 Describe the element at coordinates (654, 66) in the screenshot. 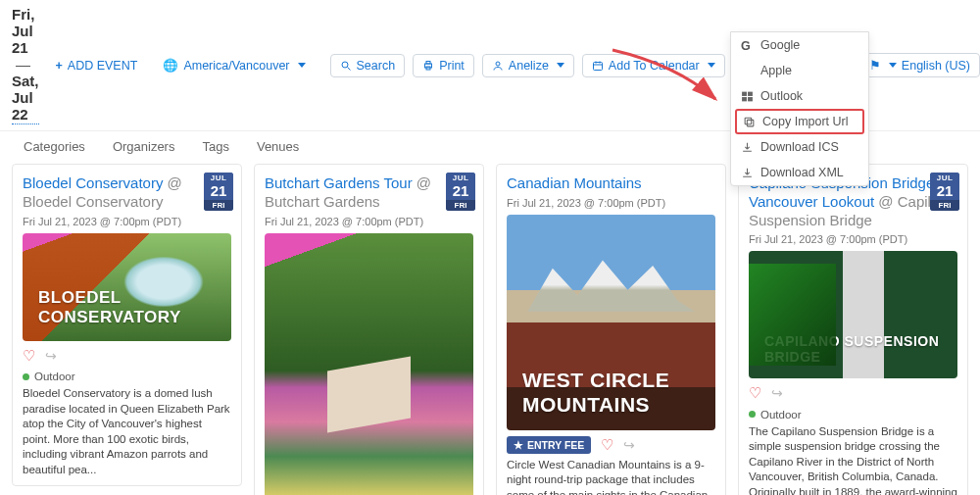

I see `add-to-calendar-button: Add To Calendar` at that location.